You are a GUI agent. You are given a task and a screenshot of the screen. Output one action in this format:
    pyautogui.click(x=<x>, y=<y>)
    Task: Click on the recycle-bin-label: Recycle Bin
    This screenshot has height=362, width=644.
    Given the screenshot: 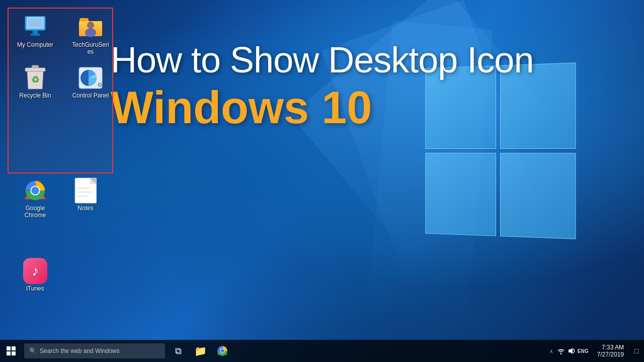 What is the action you would take?
    pyautogui.click(x=35, y=96)
    